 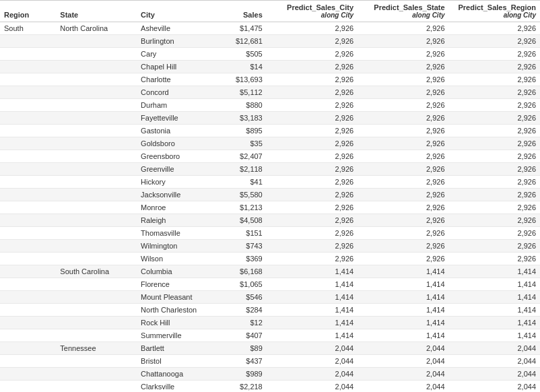 What do you see at coordinates (240, 170) in the screenshot?
I see `table-cell: $2,118` at bounding box center [240, 170].